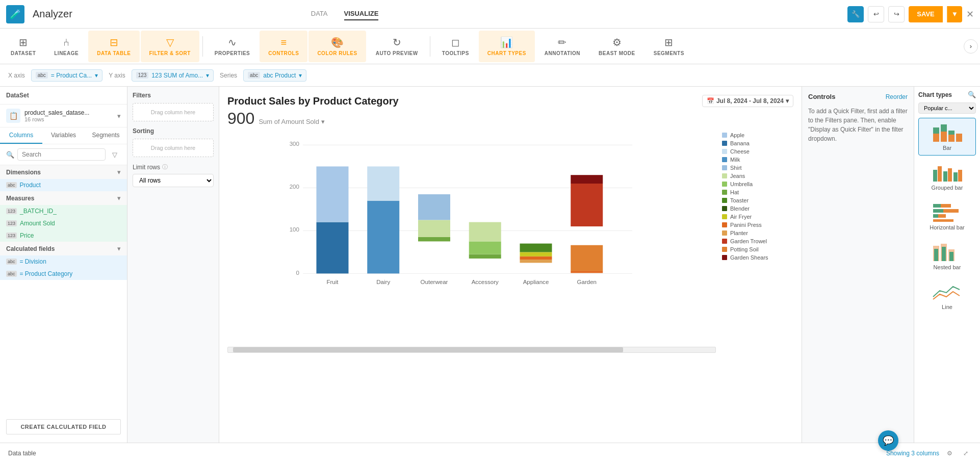 This screenshot has height=463, width=980. I want to click on bar-accessory-hat, so click(485, 256).